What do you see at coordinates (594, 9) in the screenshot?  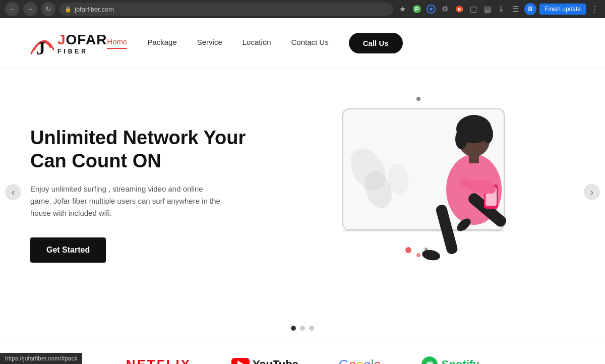 I see `menu-icon: ⋮` at bounding box center [594, 9].